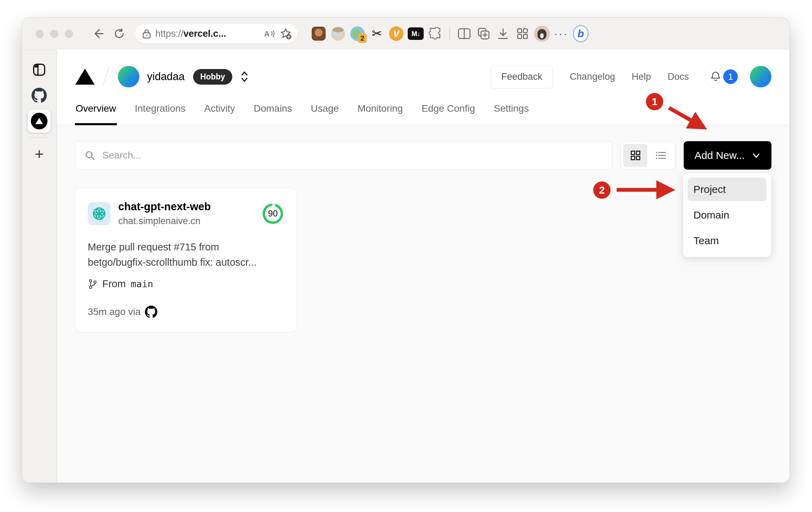 The width and height of the screenshot is (812, 512). Describe the element at coordinates (448, 112) in the screenshot. I see `tab-edge-config: Edge Config` at that location.